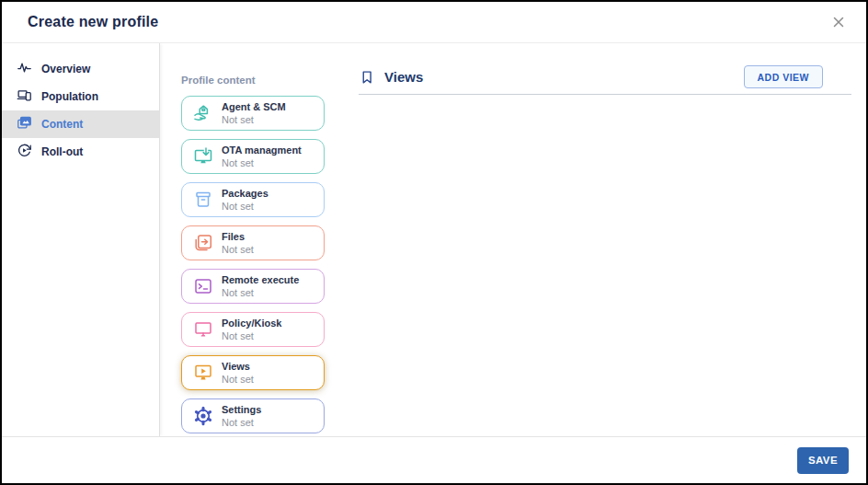  Describe the element at coordinates (254, 107) in the screenshot. I see `card-title: Agent & SCM` at that location.